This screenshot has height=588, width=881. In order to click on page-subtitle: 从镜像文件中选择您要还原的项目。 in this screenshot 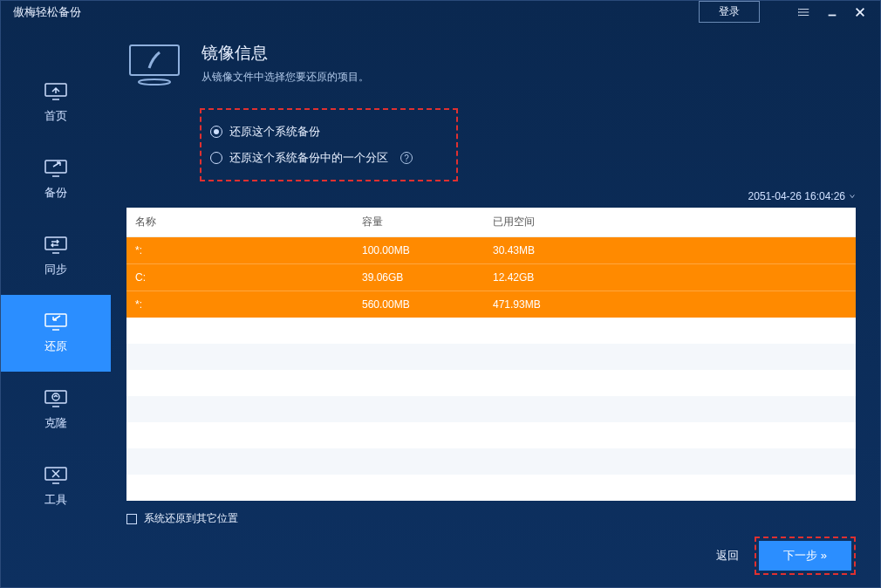, I will do `click(285, 77)`.